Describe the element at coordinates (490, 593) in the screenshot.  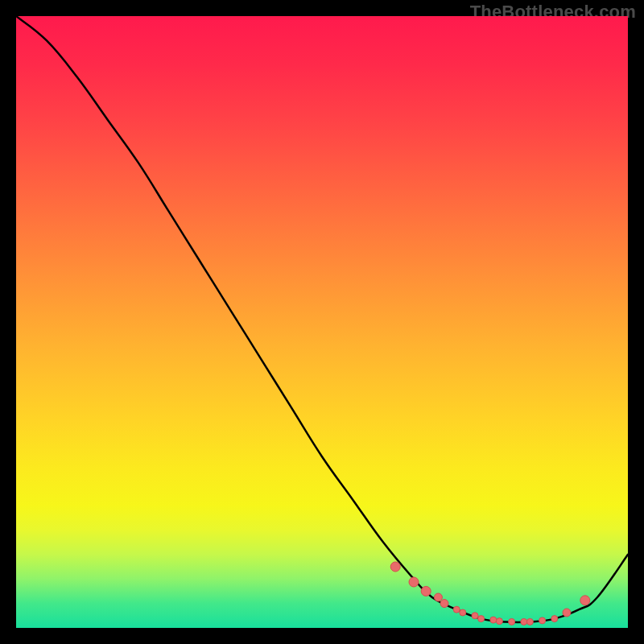
I see `curve-dots` at that location.